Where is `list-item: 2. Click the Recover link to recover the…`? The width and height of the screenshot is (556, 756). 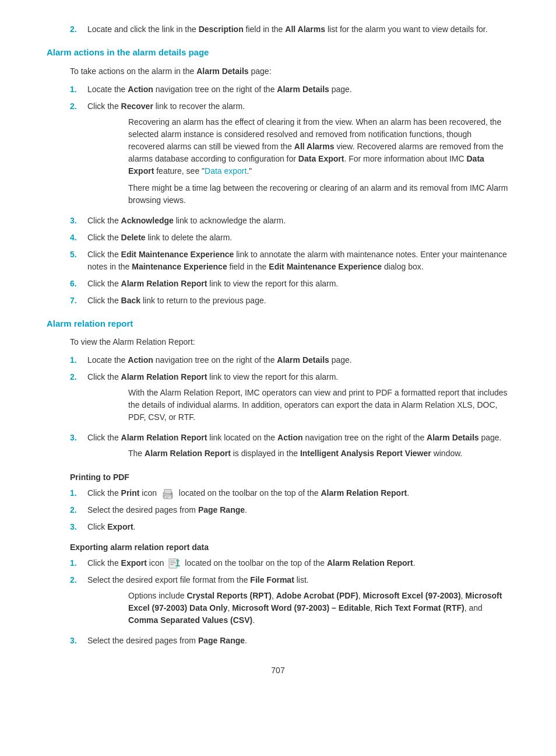
list-item: 2. Click the Recover link to recover the… is located at coordinates (278, 155).